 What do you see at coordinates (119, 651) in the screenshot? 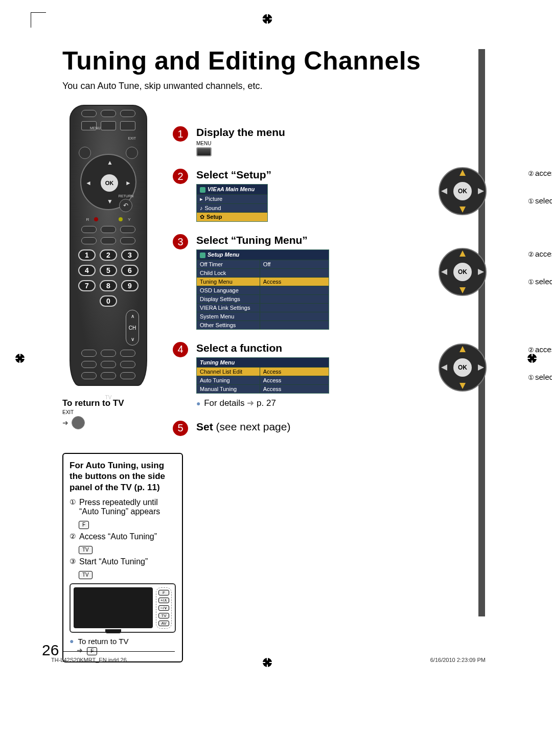
I see `page-number-rule` at bounding box center [119, 651].